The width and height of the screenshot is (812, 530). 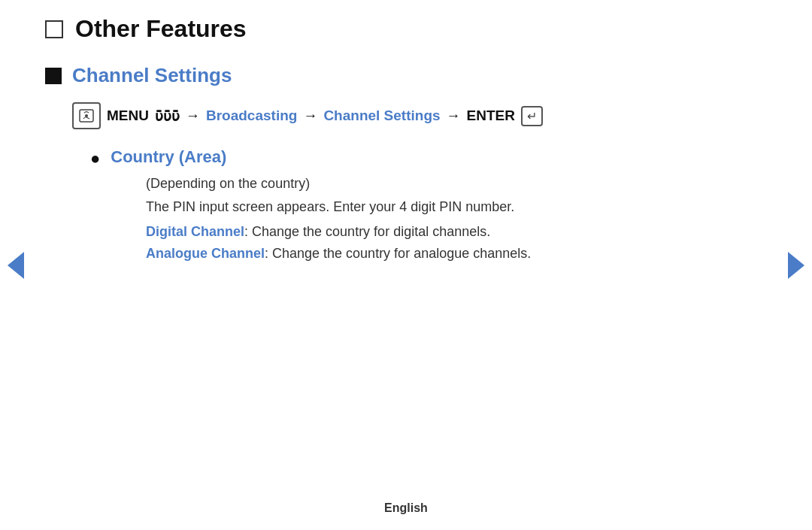 What do you see at coordinates (398, 75) in the screenshot?
I see `section-row: Channel Settings` at bounding box center [398, 75].